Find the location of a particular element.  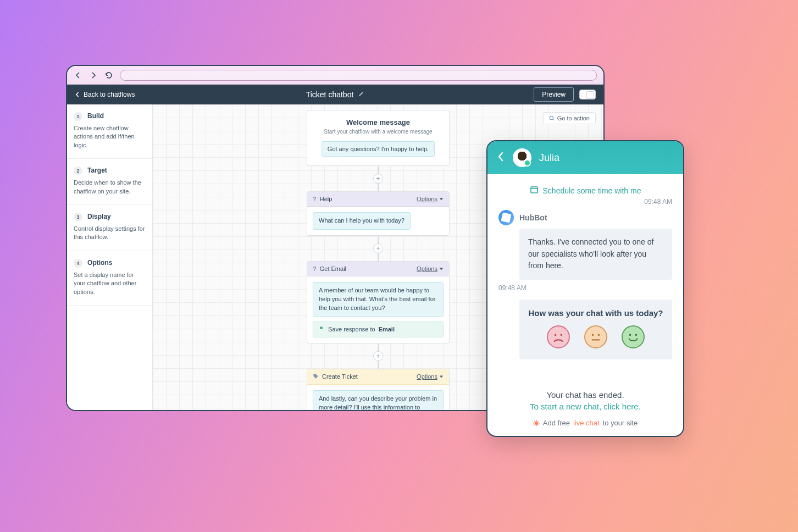

app-header: Back to chatflows Ticket chatbot Preview is located at coordinates (335, 95).